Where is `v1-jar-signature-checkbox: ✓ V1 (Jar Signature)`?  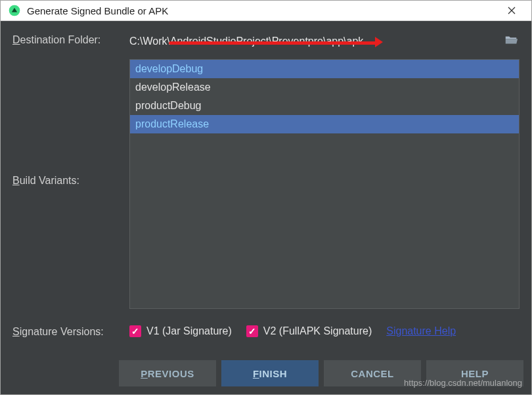
v1-jar-signature-checkbox: ✓ V1 (Jar Signature) is located at coordinates (181, 331).